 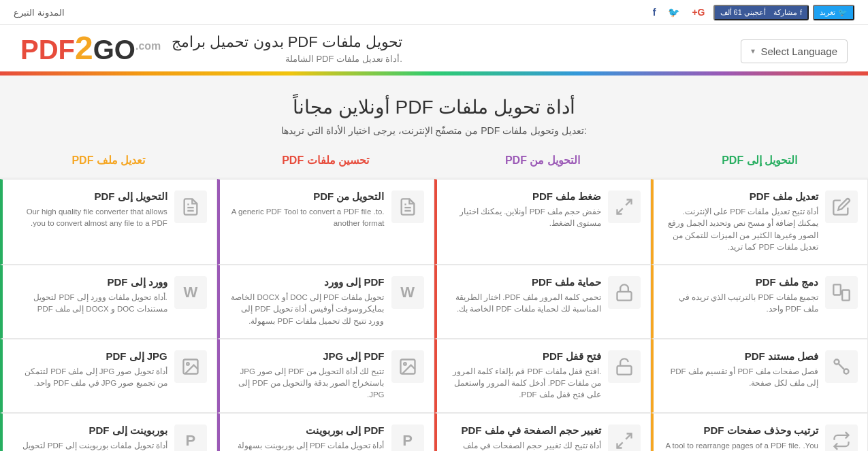 I want to click on gplus-button: G+, so click(x=698, y=12).